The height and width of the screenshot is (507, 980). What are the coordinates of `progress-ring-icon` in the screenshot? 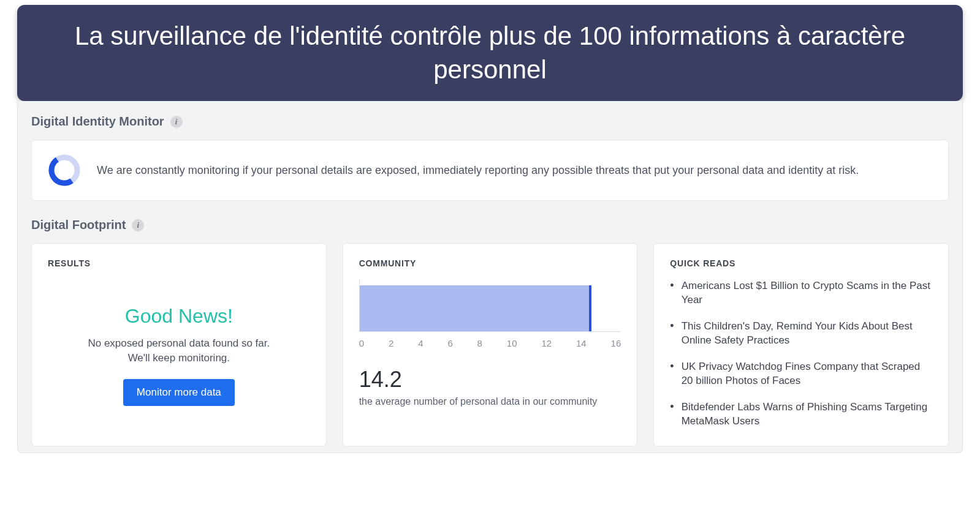 It's located at (64, 170).